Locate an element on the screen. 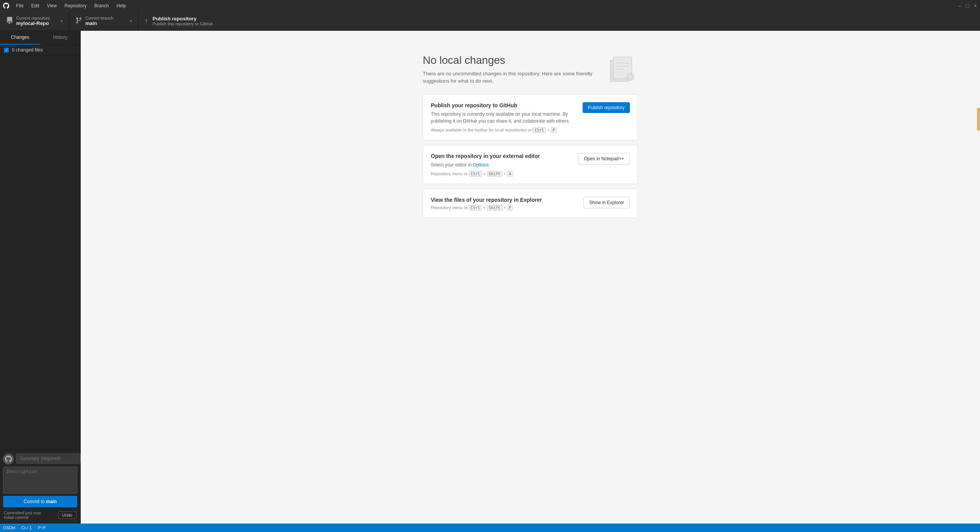 The height and width of the screenshot is (532, 980). branch-text: Current branch main is located at coordinates (99, 21).